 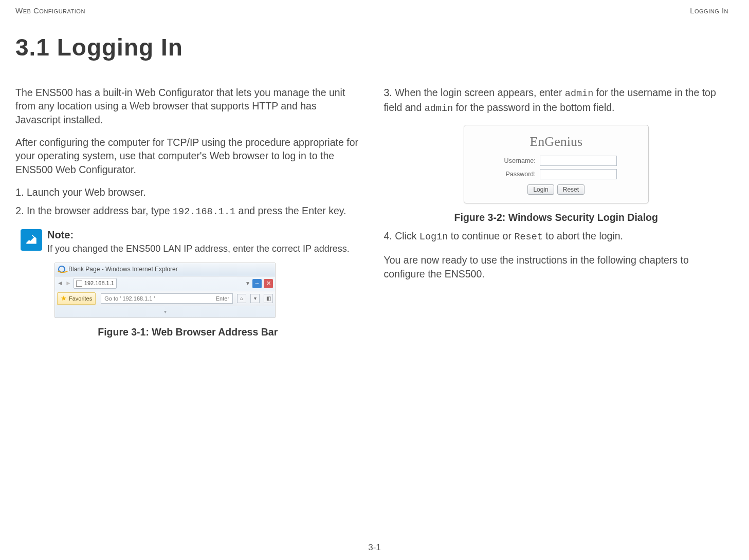 What do you see at coordinates (556, 164) in the screenshot?
I see `figure-login-dialog: EnGenius Username: Password: Login Reset` at bounding box center [556, 164].